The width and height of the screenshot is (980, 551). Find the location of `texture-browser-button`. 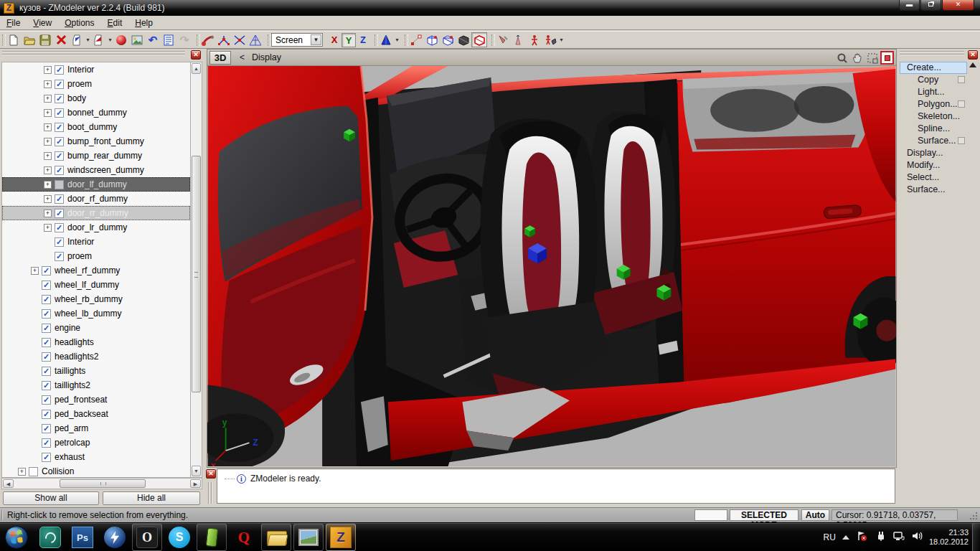

texture-browser-button is located at coordinates (137, 40).